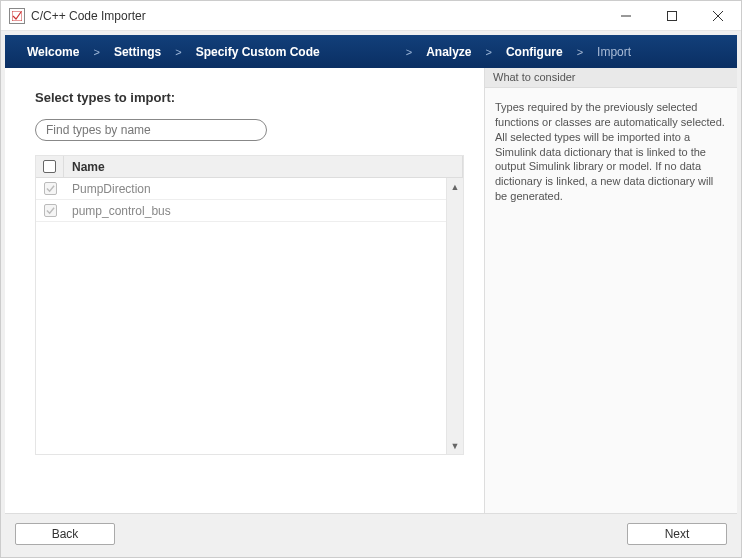 The height and width of the screenshot is (558, 742). I want to click on minimize-button, so click(626, 16).